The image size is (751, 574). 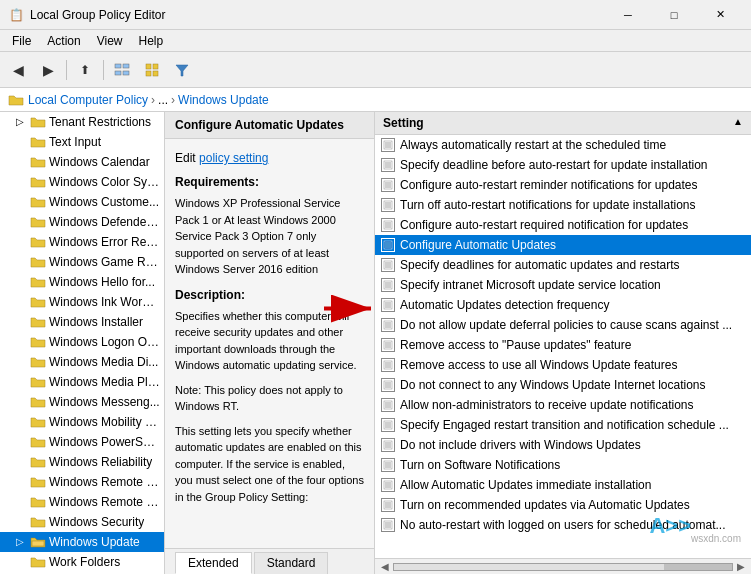 I want to click on tree-item-color-sys: Windows Color Sys..., so click(x=82, y=182).